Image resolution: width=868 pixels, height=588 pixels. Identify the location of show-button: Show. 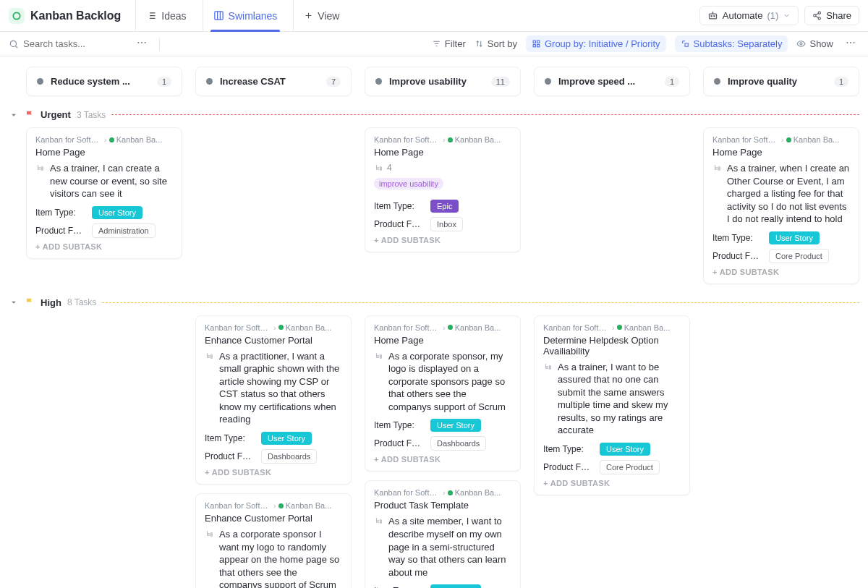
(814, 43).